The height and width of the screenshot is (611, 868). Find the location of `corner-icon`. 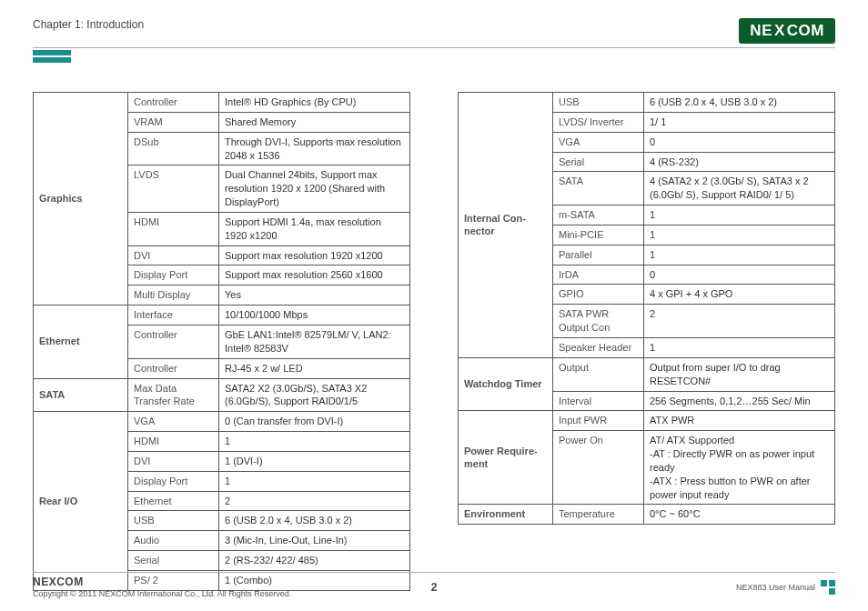

corner-icon is located at coordinates (828, 587).